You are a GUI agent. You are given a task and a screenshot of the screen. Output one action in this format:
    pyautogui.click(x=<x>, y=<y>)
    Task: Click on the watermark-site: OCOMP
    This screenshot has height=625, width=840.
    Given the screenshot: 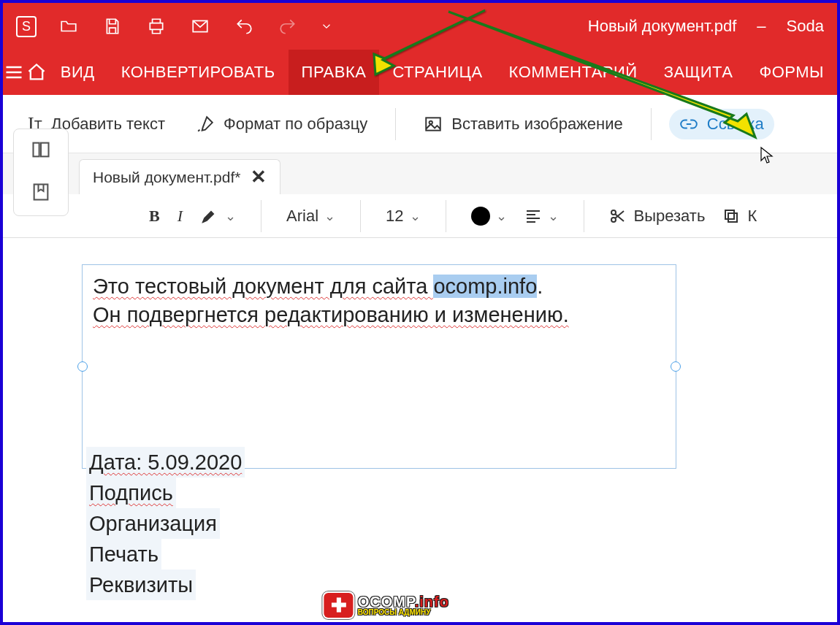 What is the action you would take?
    pyautogui.click(x=386, y=602)
    